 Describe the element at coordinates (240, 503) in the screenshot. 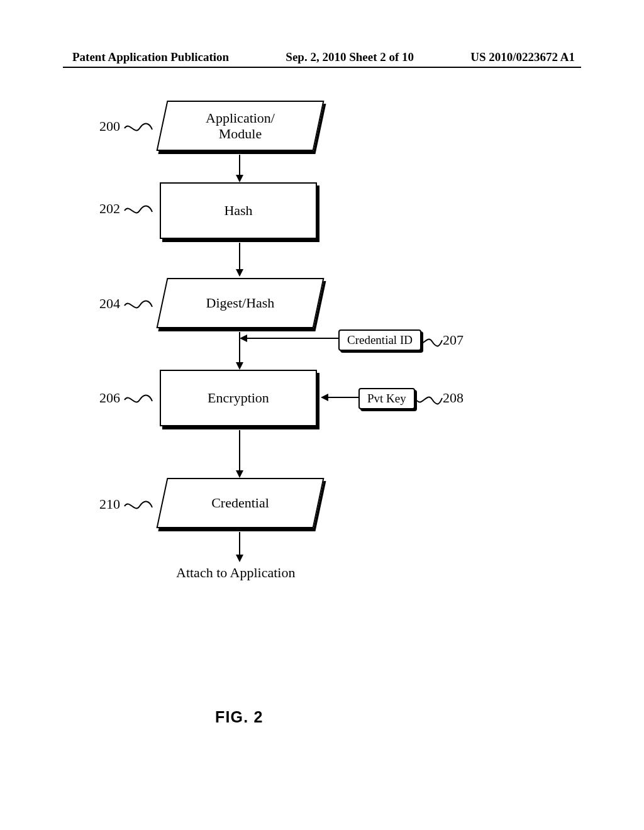

I see `node-credential: Credential` at that location.